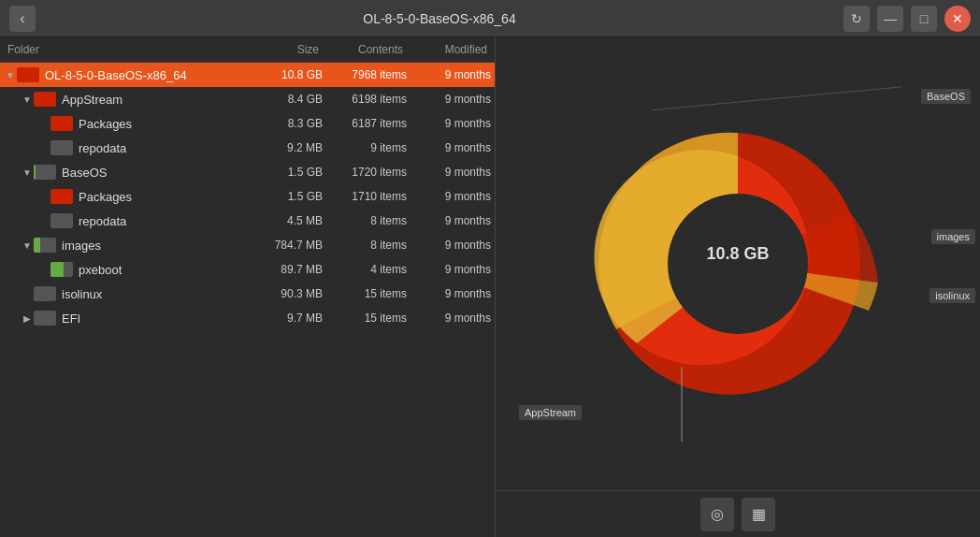 The image size is (980, 537). Describe the element at coordinates (247, 269) in the screenshot. I see `tree-row-pxeboot: pxeboot 89.7 MB 4 items 9 months` at that location.